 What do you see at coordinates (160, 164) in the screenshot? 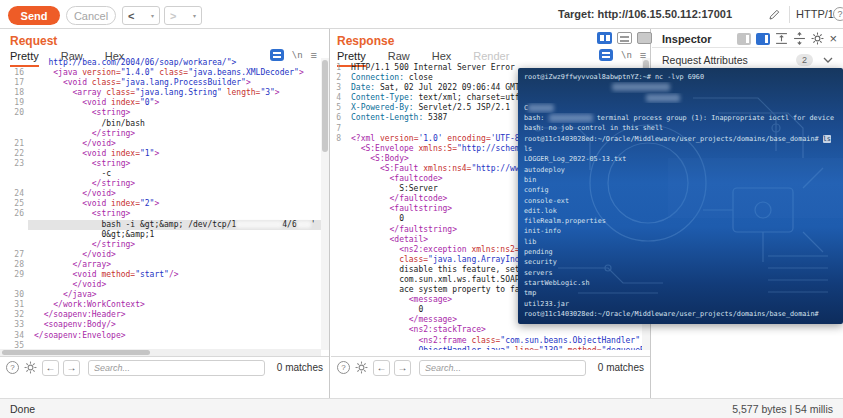
I see `code-line: 23 <string>` at bounding box center [160, 164].